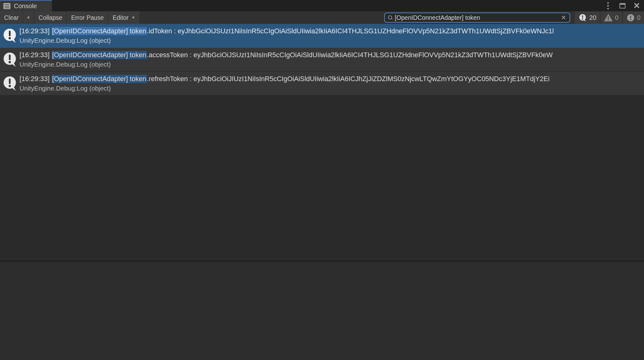 The width and height of the screenshot is (644, 360). I want to click on close-button: ✕, so click(637, 6).